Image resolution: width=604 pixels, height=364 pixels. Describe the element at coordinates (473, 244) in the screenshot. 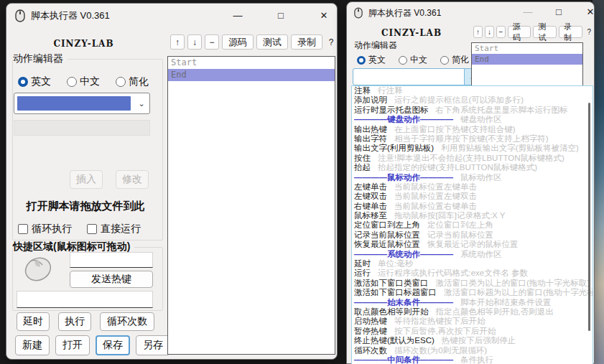

I see `dropdown-item: 恢复最近鼠标位置恢复最近记录的鼠标位置` at that location.